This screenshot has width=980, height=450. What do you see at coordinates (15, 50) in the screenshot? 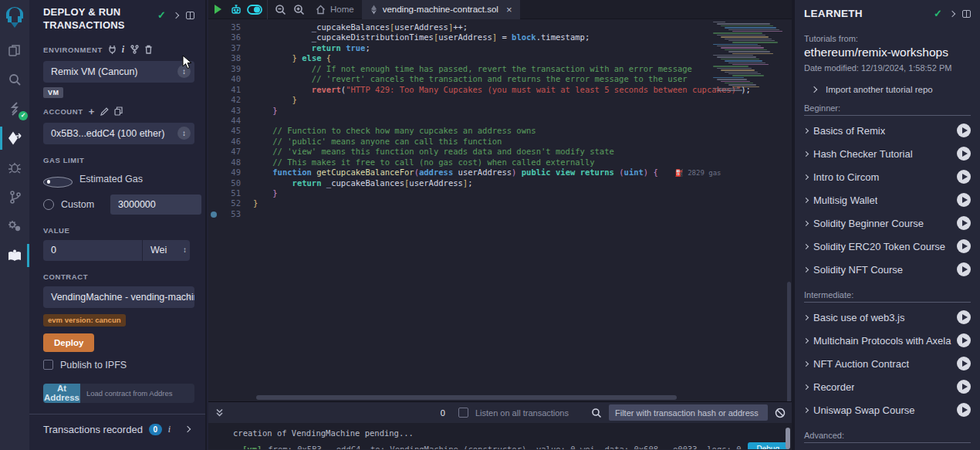
I see `file-explorer-icon` at bounding box center [15, 50].